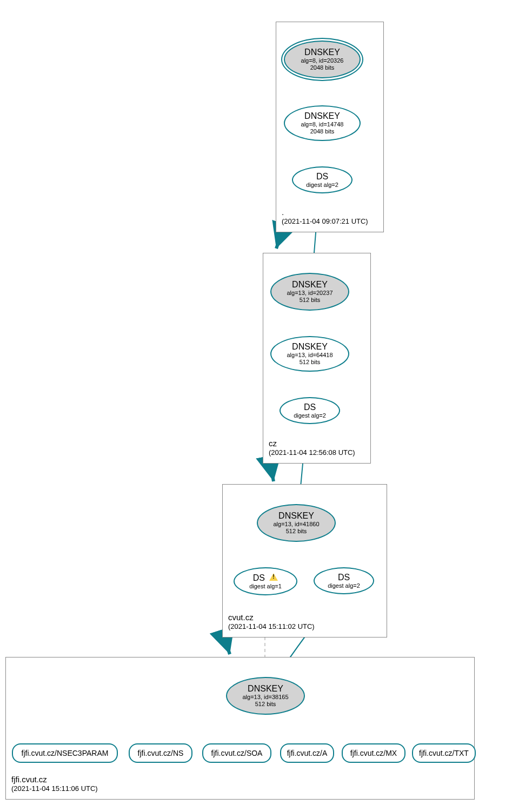 The image size is (532, 812). Describe the element at coordinates (374, 753) in the screenshot. I see `node-rr-mx: fjfi.cvut.cz/MX` at that location.